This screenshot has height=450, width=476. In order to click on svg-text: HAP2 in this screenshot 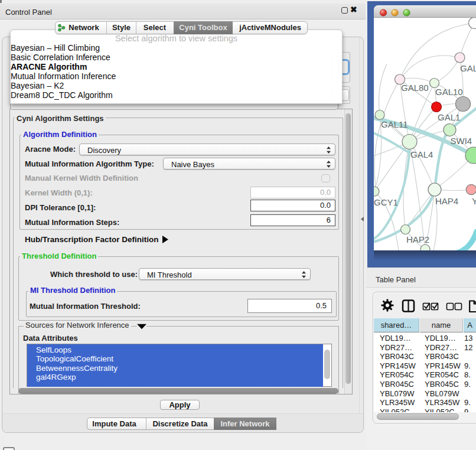, I will do `click(418, 240)`.